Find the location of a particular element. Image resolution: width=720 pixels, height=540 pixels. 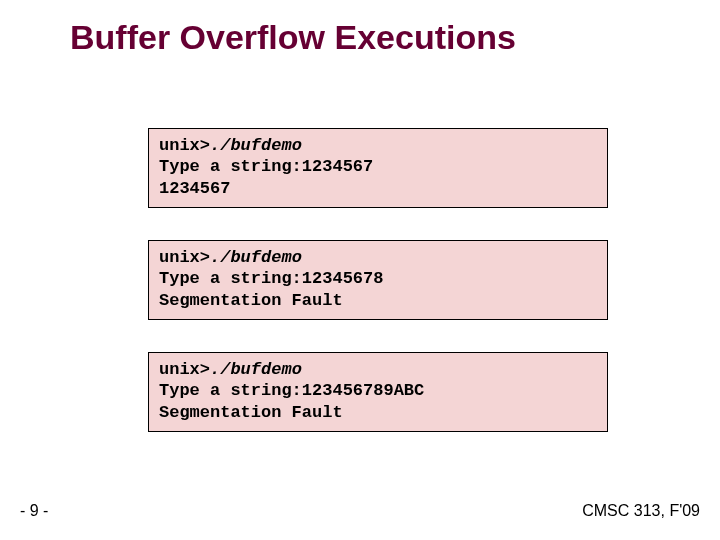

code-box-1: unix>./bufdemo Type a string:1234567 123… is located at coordinates (378, 168).